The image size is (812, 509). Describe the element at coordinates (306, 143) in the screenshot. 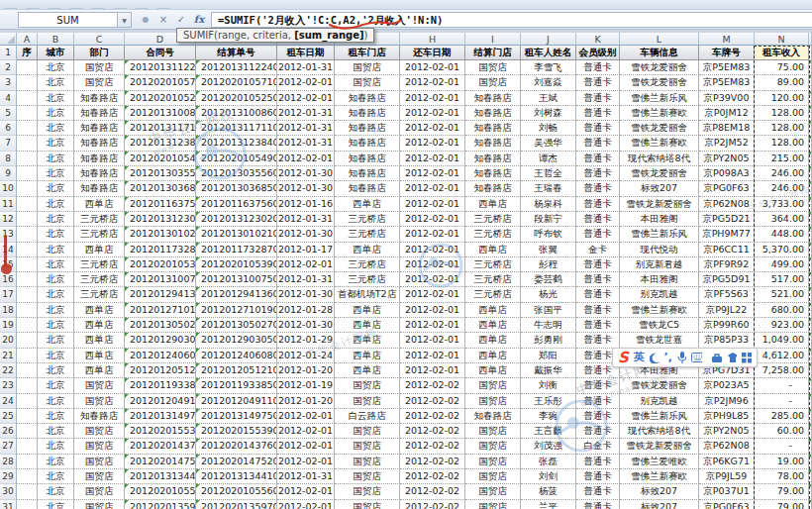

I see `cell: 2012-01-31` at that location.